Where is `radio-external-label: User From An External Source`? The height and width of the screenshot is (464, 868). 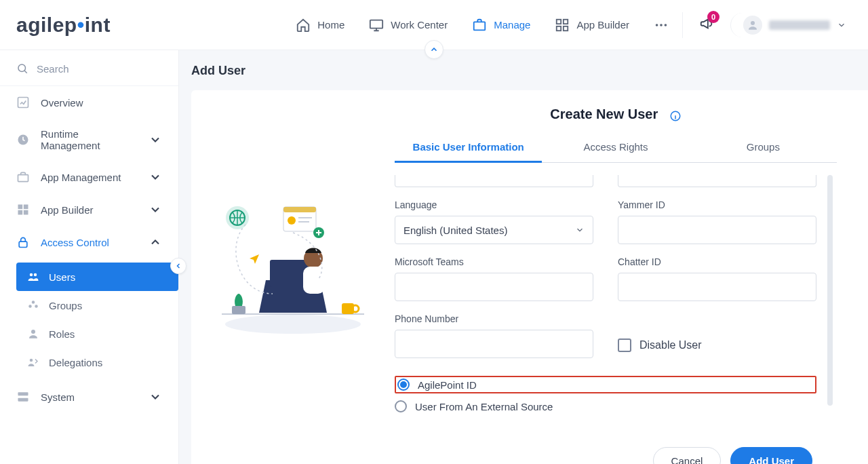
radio-external-label: User From An External Source is located at coordinates (484, 407).